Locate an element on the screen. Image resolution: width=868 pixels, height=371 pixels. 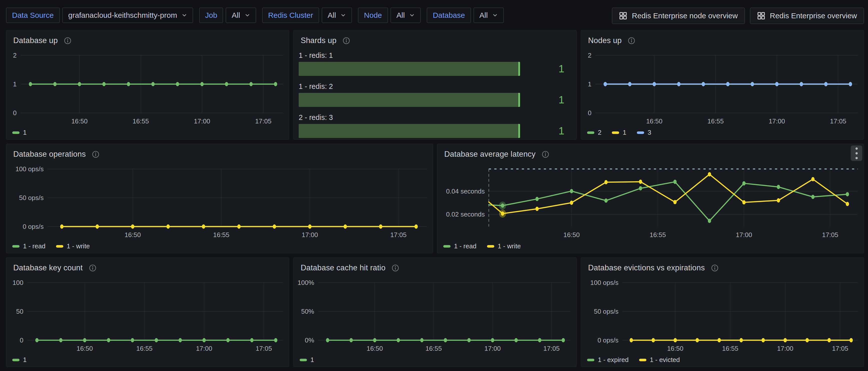
panel-header: Nodes up is located at coordinates (722, 40).